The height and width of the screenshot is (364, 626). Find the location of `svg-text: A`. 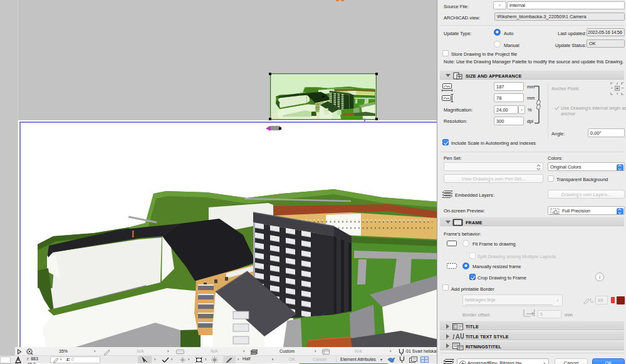

svg-text: A is located at coordinates (457, 337).